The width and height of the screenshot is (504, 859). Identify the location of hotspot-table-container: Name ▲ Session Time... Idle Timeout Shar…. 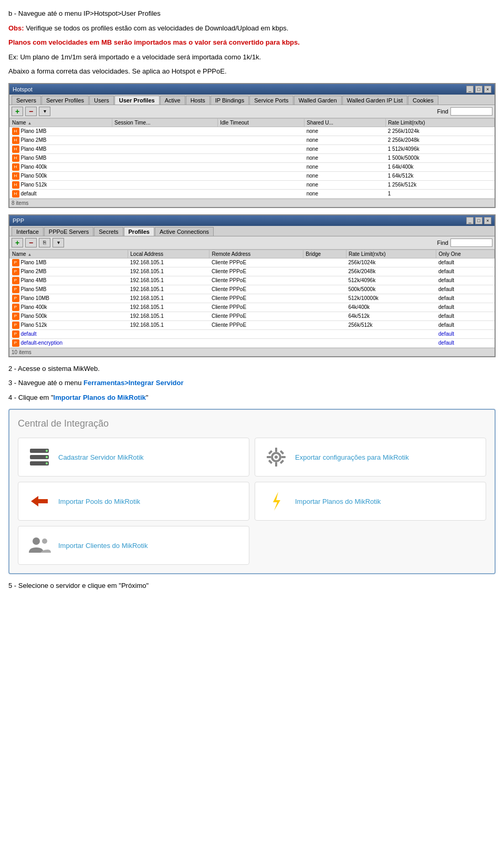
(252, 159).